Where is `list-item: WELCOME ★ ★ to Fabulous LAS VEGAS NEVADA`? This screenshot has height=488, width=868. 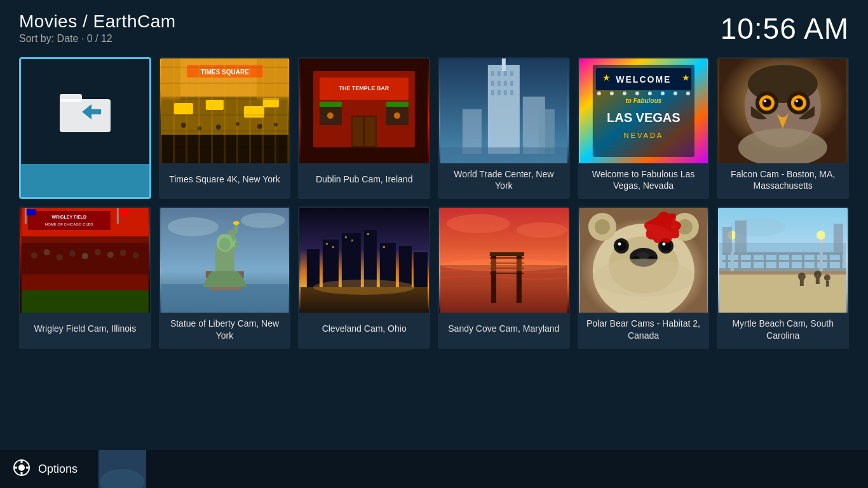
list-item: WELCOME ★ ★ to Fabulous LAS VEGAS NEVADA is located at coordinates (644, 128).